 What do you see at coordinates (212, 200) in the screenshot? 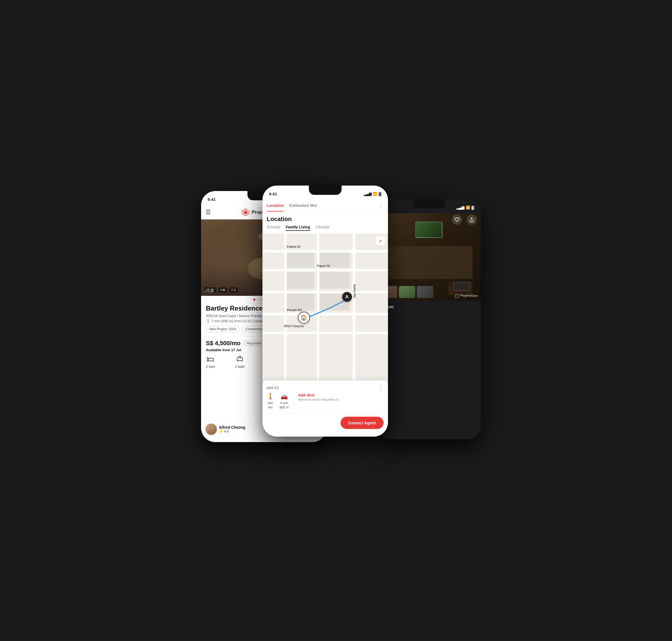
I see `phone1-time: 9:41` at bounding box center [212, 200].